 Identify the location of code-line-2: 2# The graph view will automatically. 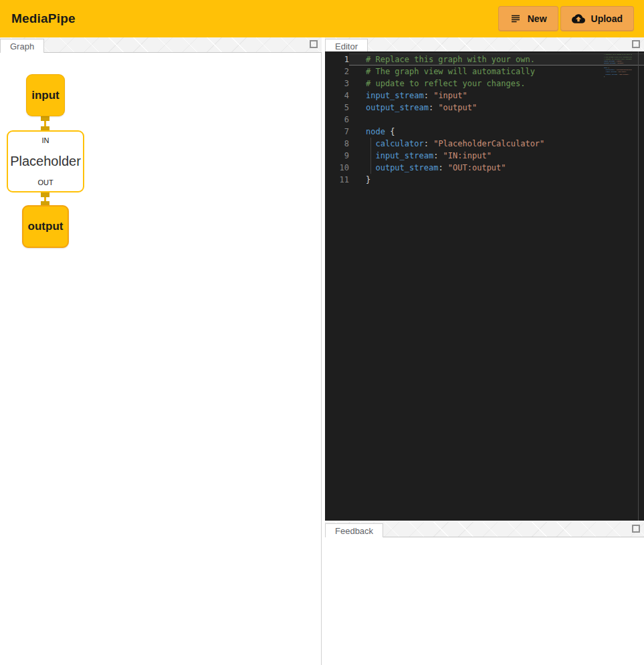
(484, 72).